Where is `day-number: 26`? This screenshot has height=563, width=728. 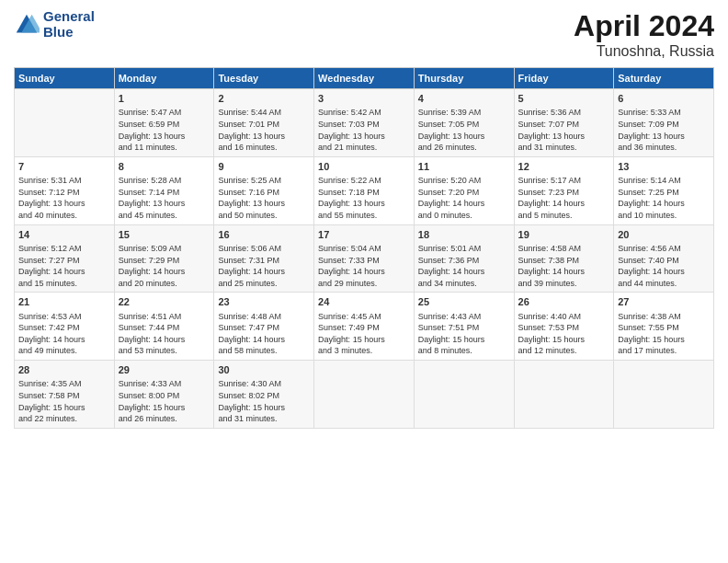
day-number: 26 is located at coordinates (564, 302).